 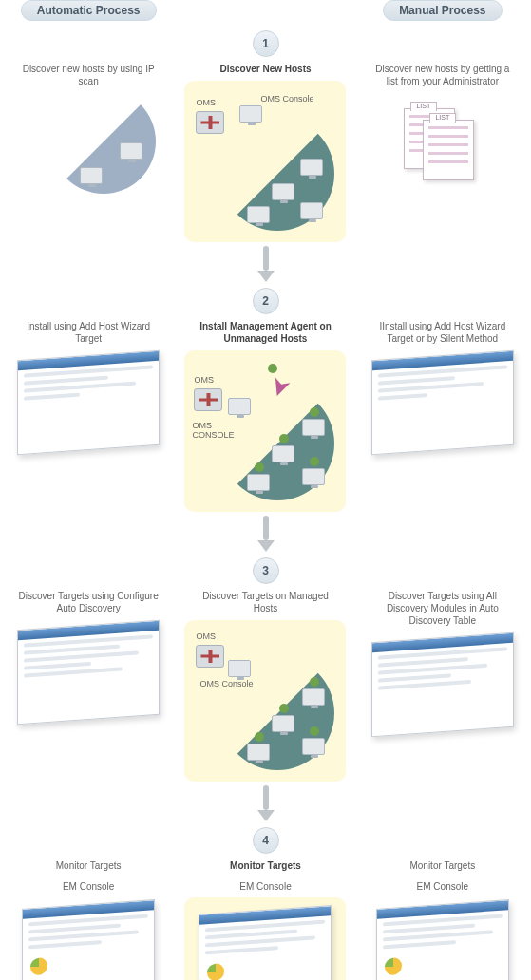 What do you see at coordinates (443, 608) in the screenshot?
I see `caption-right-step3: Discover Targets using All Discovery Mod…` at bounding box center [443, 608].